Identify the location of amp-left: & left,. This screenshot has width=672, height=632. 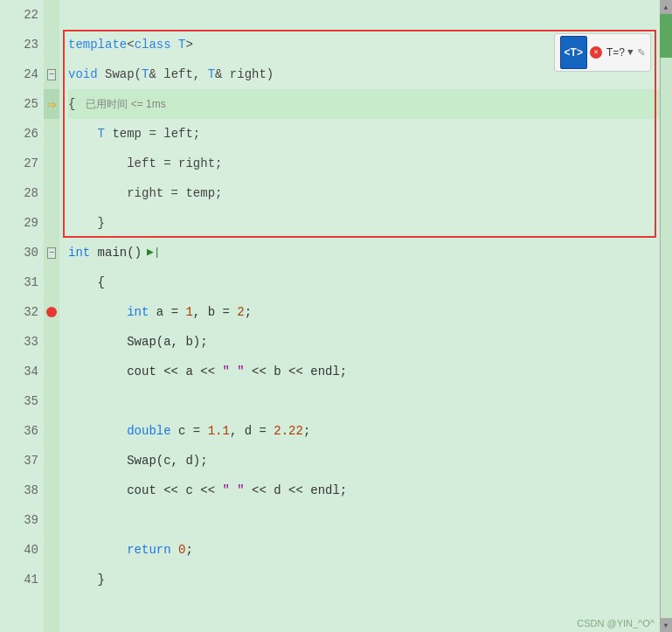
(178, 74).